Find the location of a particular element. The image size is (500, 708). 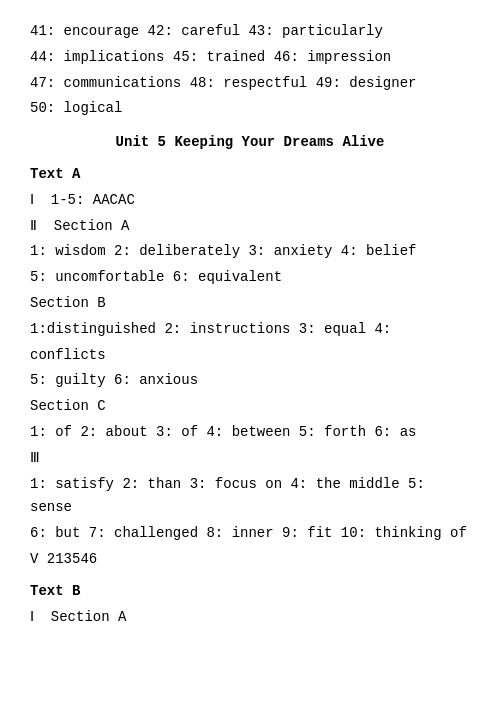

part1-value: 1-5: AACAC is located at coordinates (93, 200).